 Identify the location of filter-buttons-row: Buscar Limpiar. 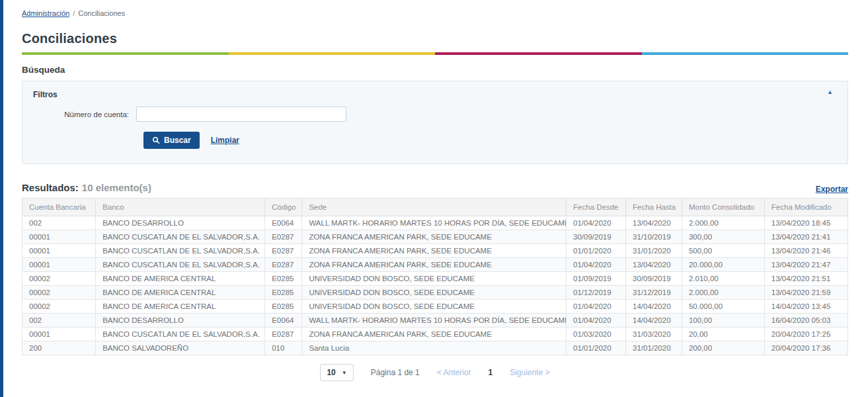
(489, 140).